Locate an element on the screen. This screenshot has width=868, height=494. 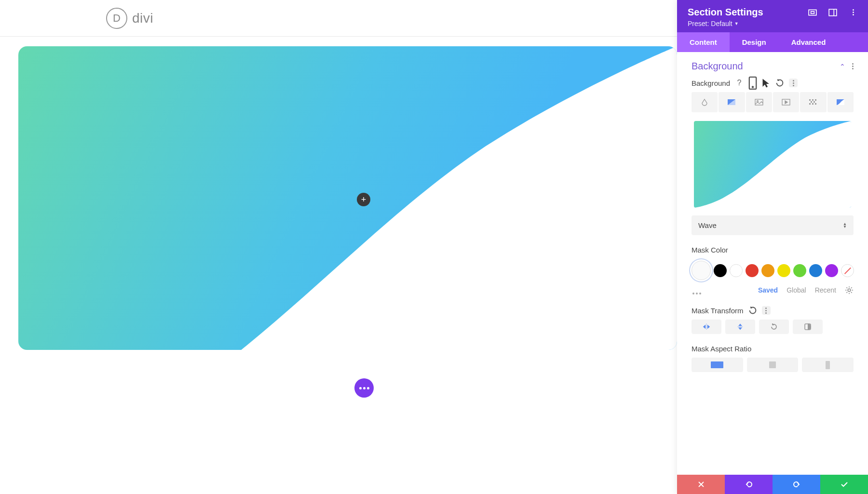
logo-text: divi is located at coordinates (143, 18).